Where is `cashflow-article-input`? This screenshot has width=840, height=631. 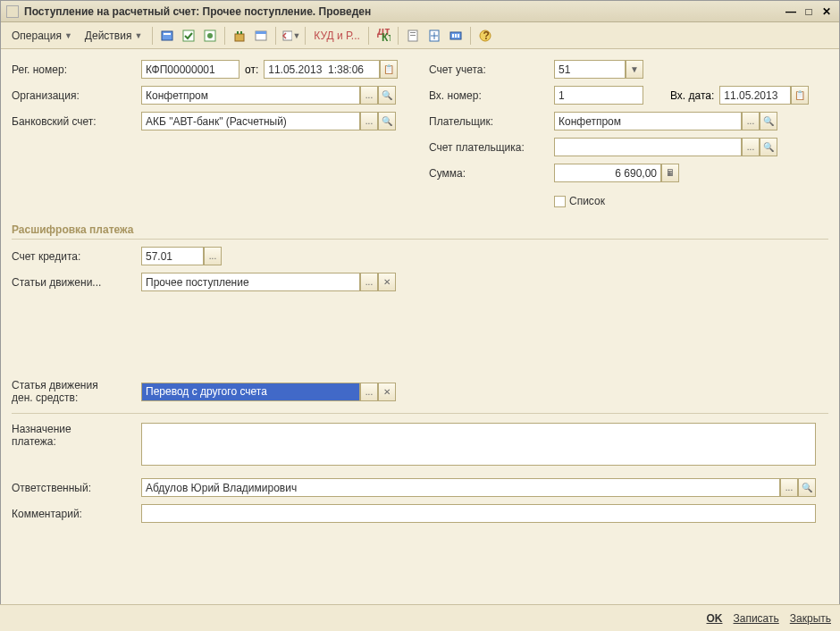 cashflow-article-input is located at coordinates (250, 391).